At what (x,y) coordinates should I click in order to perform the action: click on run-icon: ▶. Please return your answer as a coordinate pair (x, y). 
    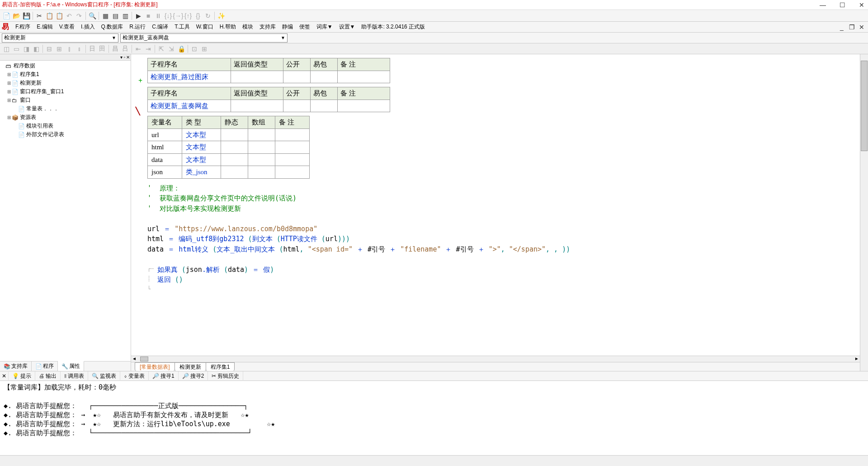
    Looking at the image, I should click on (138, 16).